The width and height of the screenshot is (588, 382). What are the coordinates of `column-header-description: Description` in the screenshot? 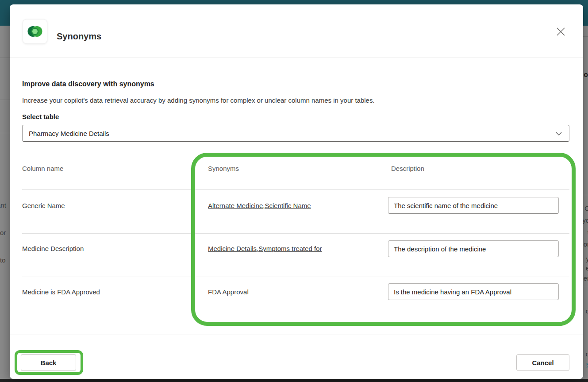 It's located at (408, 168).